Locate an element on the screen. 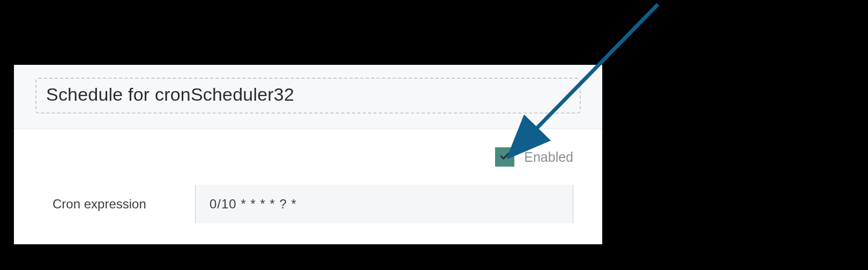  check-icon is located at coordinates (505, 157).